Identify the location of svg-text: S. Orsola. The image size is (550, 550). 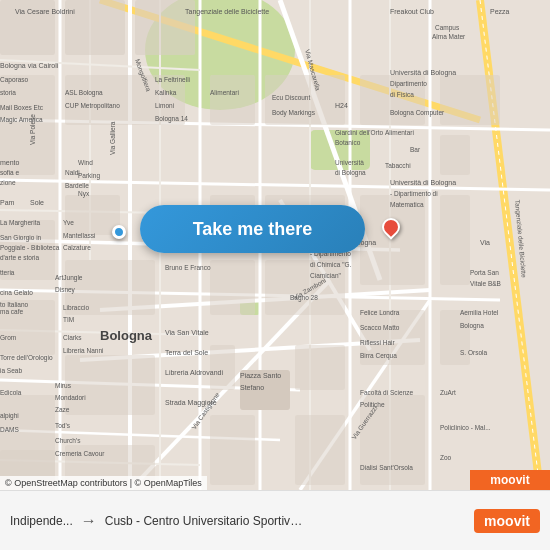
(474, 352).